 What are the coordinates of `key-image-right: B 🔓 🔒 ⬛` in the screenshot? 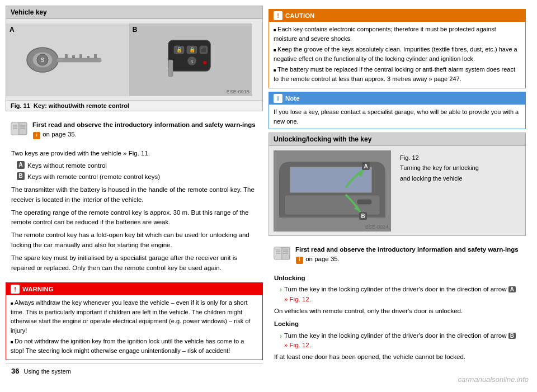 It's located at (191, 60).